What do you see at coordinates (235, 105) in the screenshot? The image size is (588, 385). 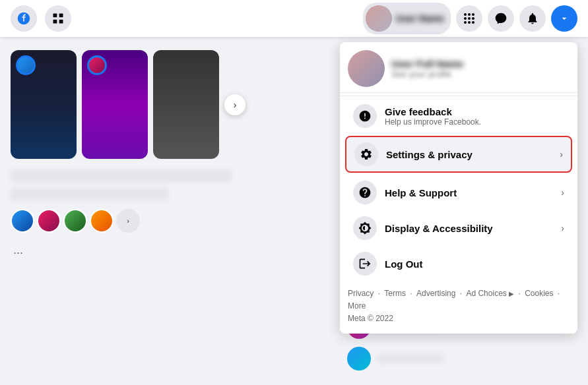 I see `stories-next-button: ›` at bounding box center [235, 105].